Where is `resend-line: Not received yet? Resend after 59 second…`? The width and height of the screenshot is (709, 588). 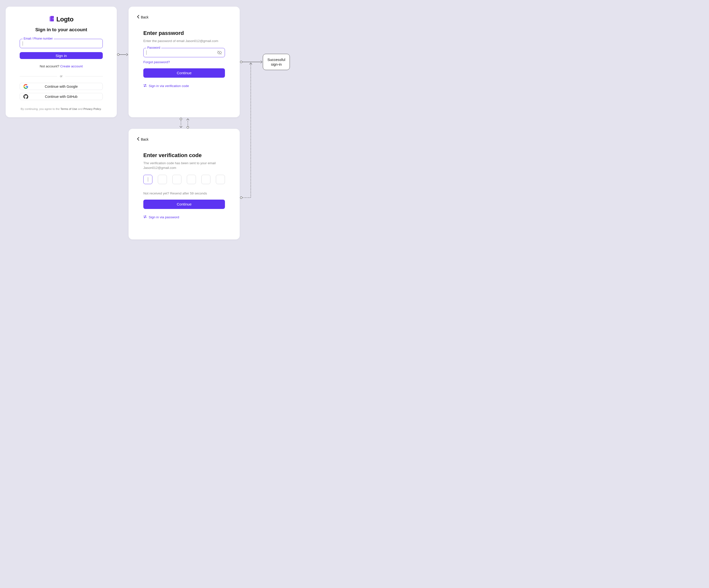 resend-line: Not received yet? Resend after 59 second… is located at coordinates (184, 193).